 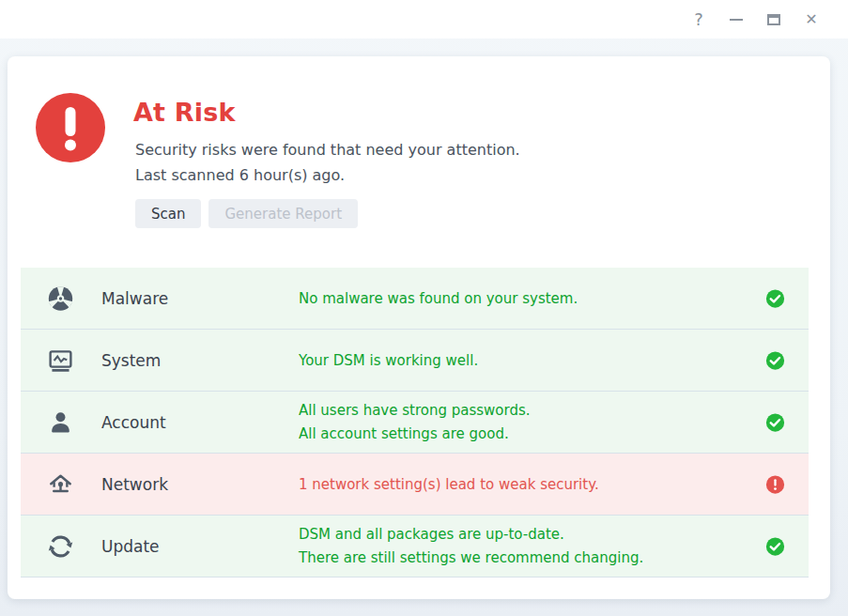 I want to click on status-description-line: Security risks were found that need your…, so click(x=328, y=150).